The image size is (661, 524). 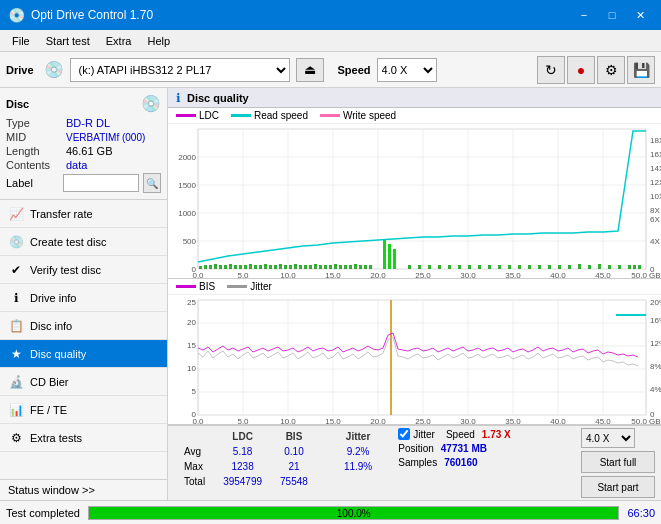 I want to click on sidebar-item-extra-tests: ⚙ Extra tests, so click(x=84, y=438).